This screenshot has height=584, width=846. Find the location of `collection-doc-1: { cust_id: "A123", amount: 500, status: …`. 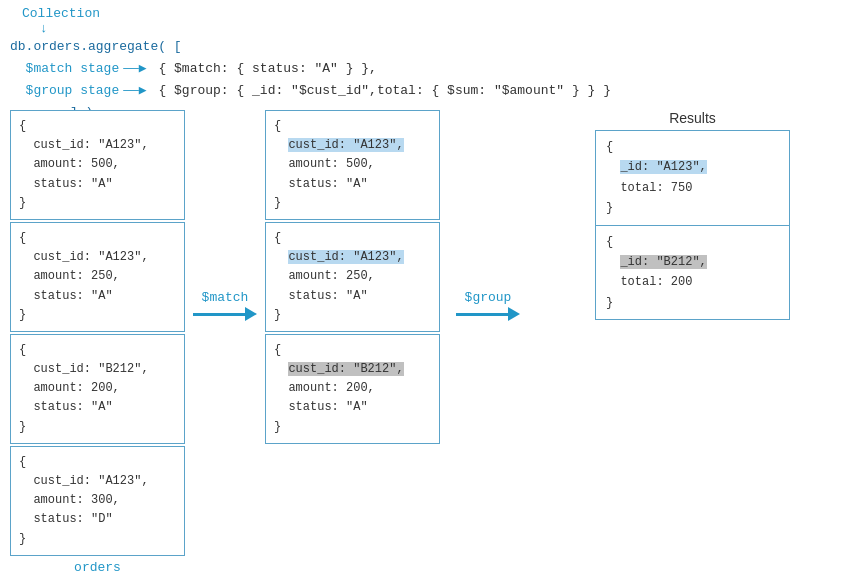

collection-doc-1: { cust_id: "A123", amount: 500, status: … is located at coordinates (98, 165).